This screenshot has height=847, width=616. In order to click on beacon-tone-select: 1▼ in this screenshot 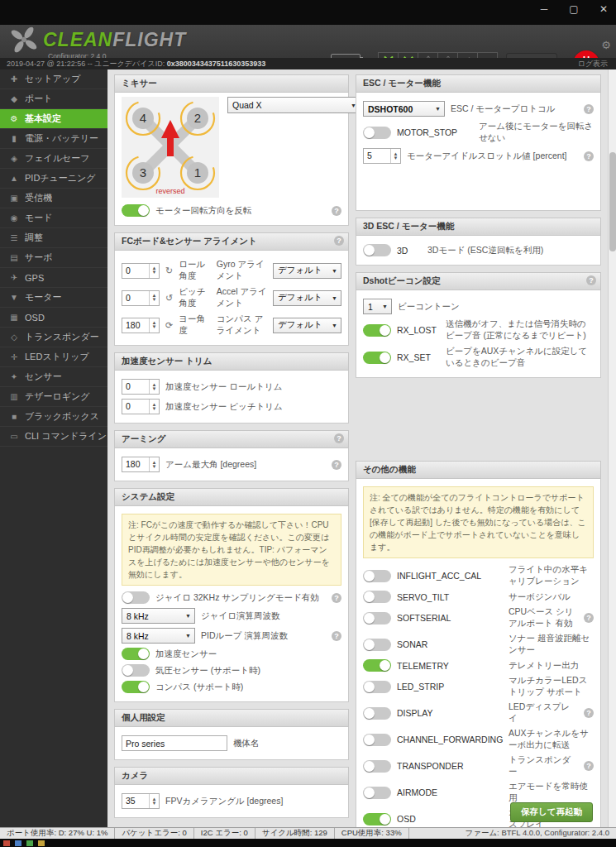, I will do `click(377, 306)`.